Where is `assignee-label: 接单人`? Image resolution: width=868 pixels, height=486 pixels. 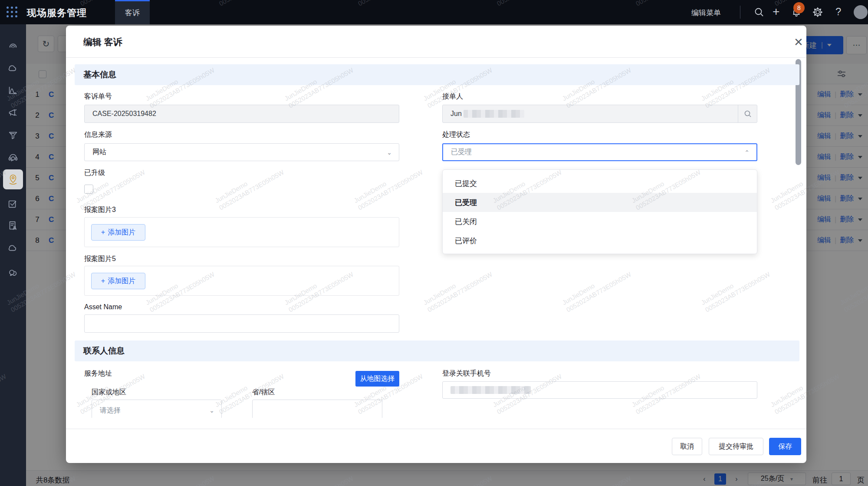 assignee-label: 接单人 is located at coordinates (453, 96).